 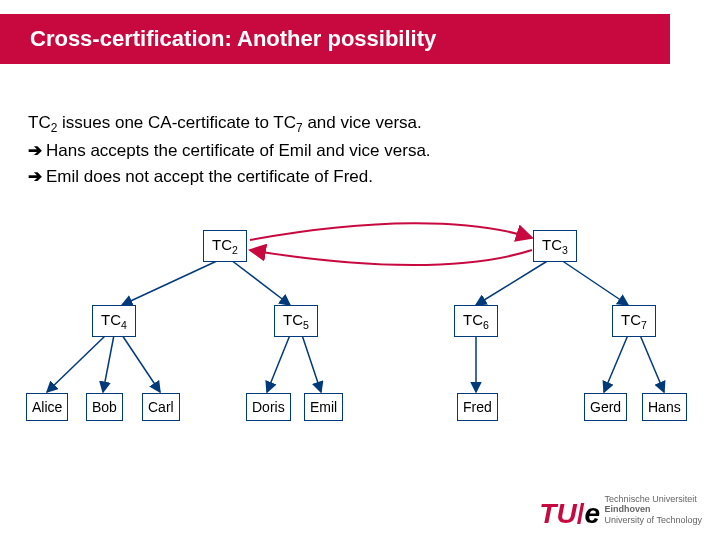 I want to click on txt: and vice versa., so click(x=362, y=122).